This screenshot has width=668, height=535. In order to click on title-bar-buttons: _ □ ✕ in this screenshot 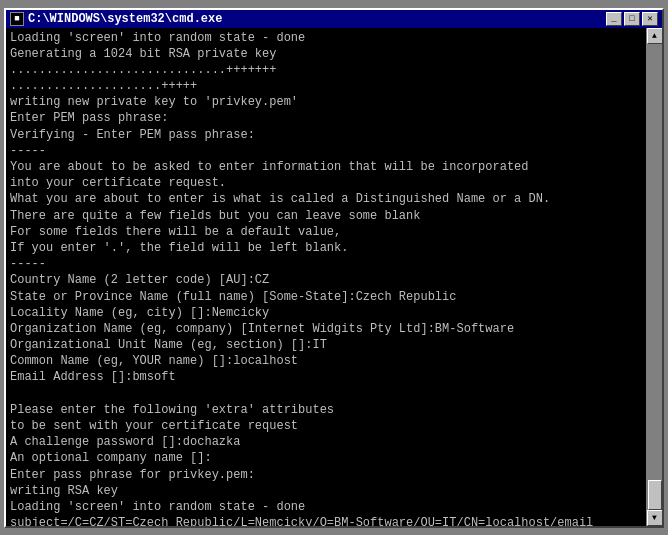, I will do `click(632, 19)`.